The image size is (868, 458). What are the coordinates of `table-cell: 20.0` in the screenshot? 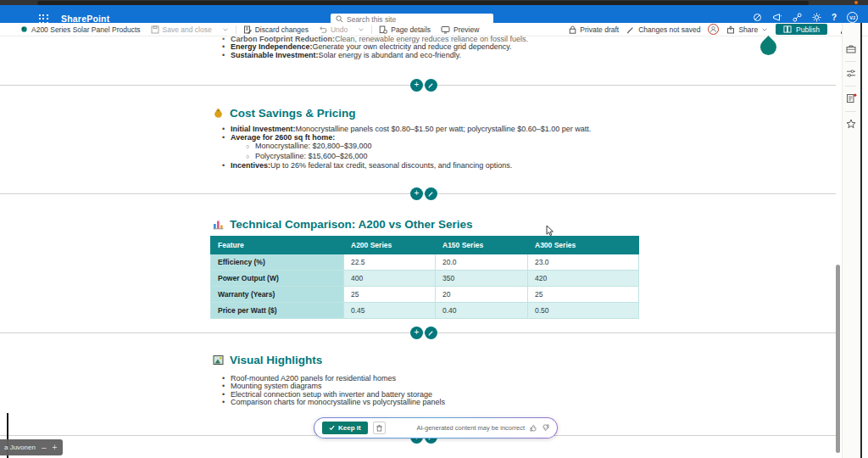 It's located at (481, 263).